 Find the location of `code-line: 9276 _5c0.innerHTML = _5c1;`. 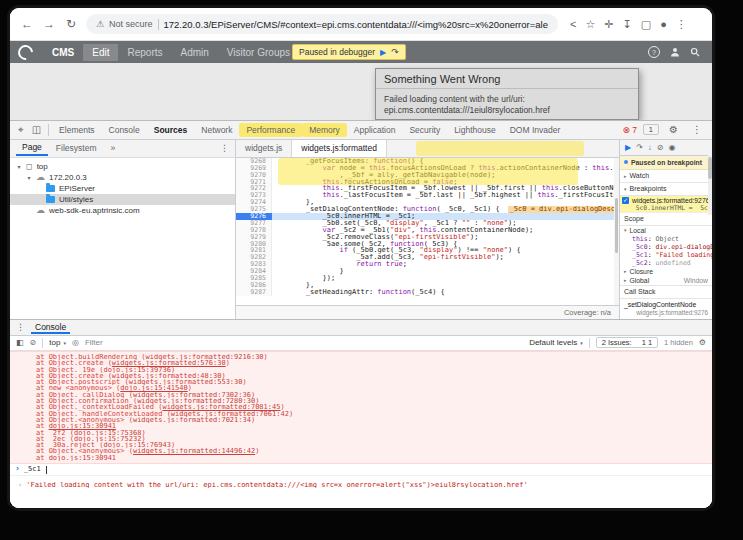

code-line: 9276 _5c0.innerHTML = _5c1; is located at coordinates (428, 216).